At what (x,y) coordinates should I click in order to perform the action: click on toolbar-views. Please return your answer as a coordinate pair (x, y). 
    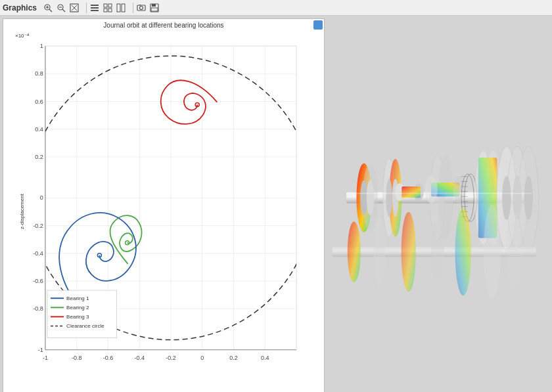
    Looking at the image, I should click on (108, 8).